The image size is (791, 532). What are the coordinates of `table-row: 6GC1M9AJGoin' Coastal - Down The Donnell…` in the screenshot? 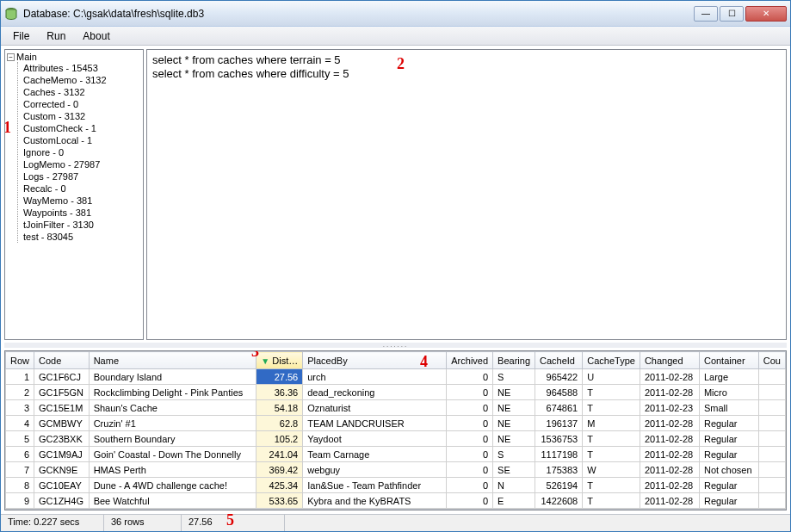 It's located at (396, 455).